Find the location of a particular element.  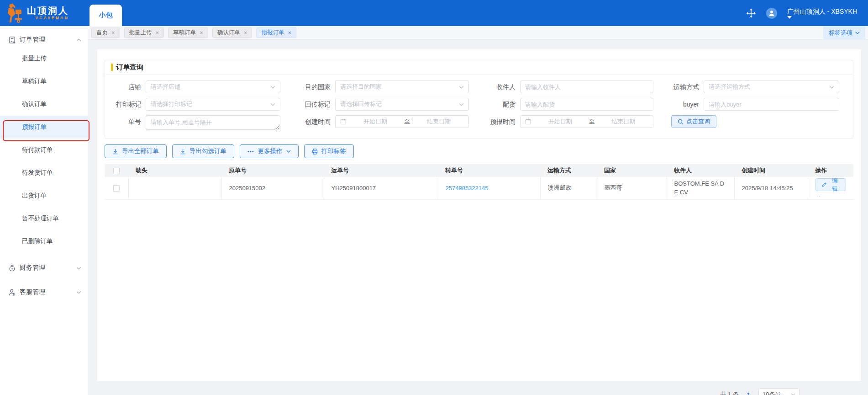

button-label: 打印标签 is located at coordinates (334, 151).